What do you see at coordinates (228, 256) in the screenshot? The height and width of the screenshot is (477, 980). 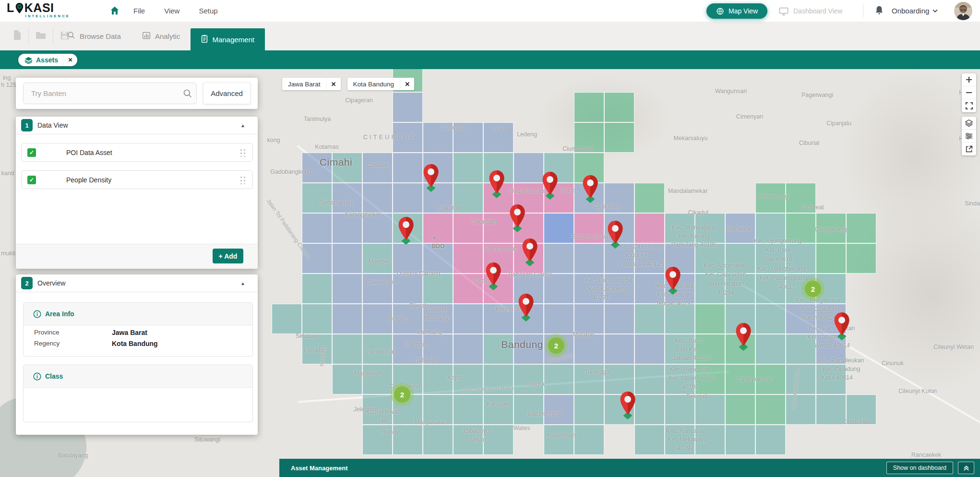 I see `add-button: + Add` at bounding box center [228, 256].